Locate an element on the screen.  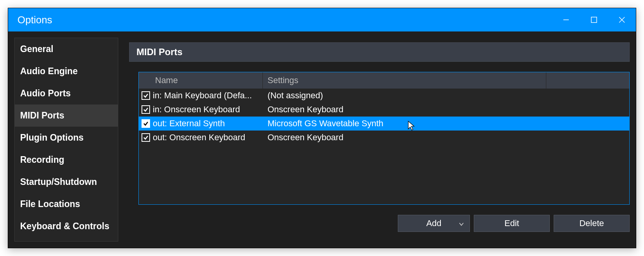
minimize-button is located at coordinates (566, 20).